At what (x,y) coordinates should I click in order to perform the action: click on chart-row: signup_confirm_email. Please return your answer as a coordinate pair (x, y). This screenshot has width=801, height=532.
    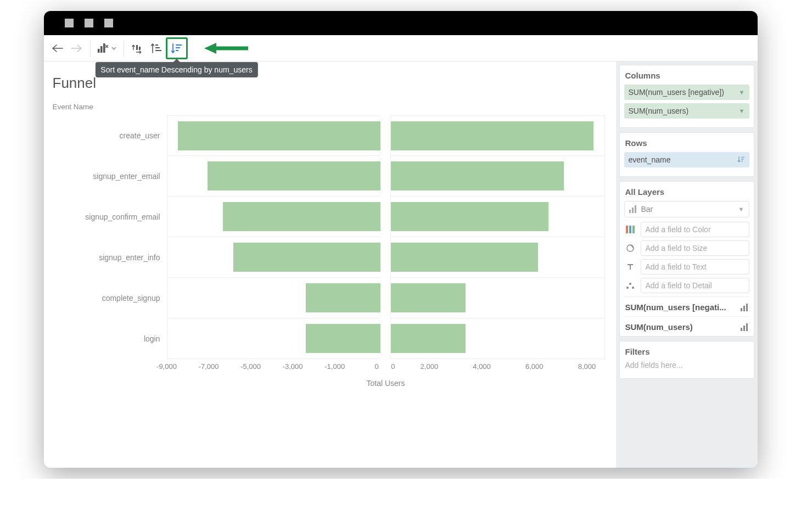
    Looking at the image, I should click on (333, 217).